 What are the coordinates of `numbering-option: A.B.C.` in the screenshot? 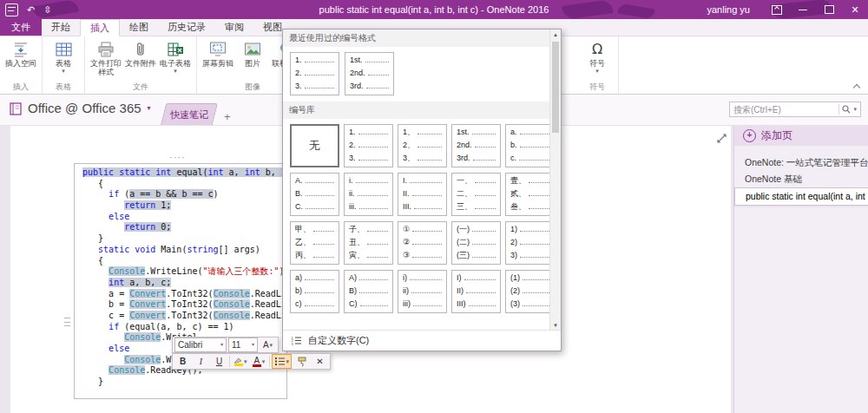 It's located at (314, 194).